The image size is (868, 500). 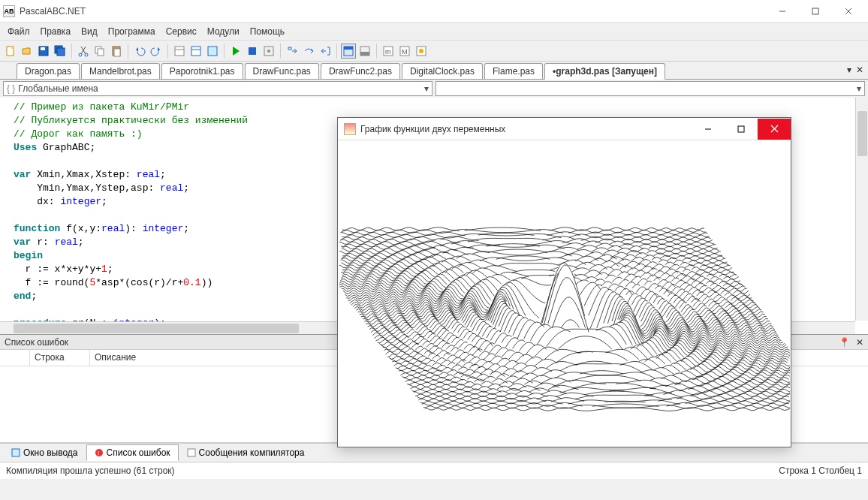 I want to click on tab-digitalclock: DigitalClock.pas, so click(x=442, y=71).